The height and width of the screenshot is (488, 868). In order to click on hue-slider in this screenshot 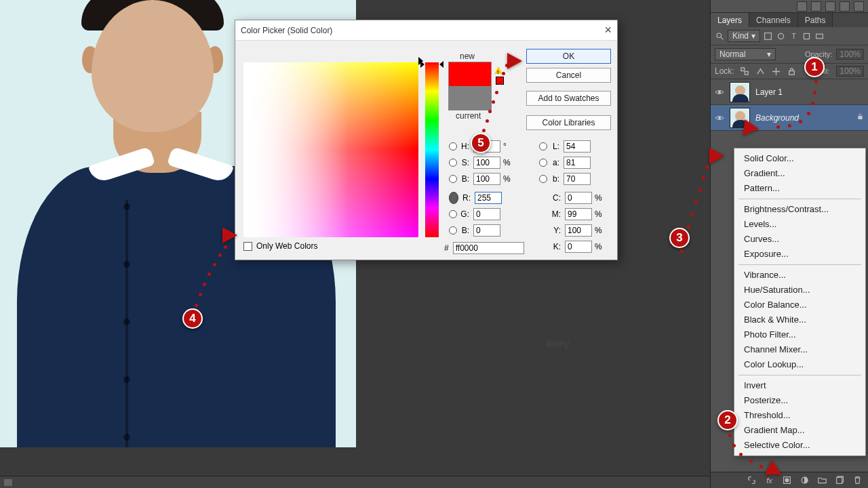, I will do `click(432, 150)`.